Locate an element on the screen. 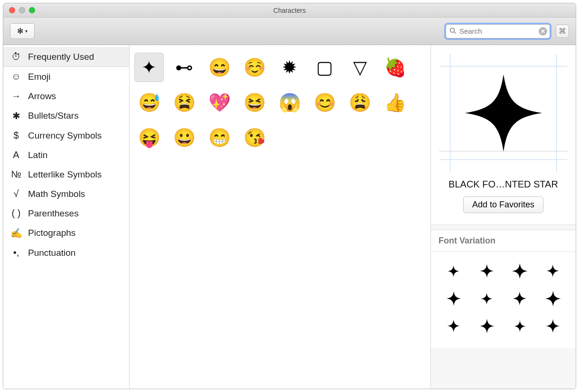  sidebar-item-arrows: →Arrows is located at coordinates (66, 96).